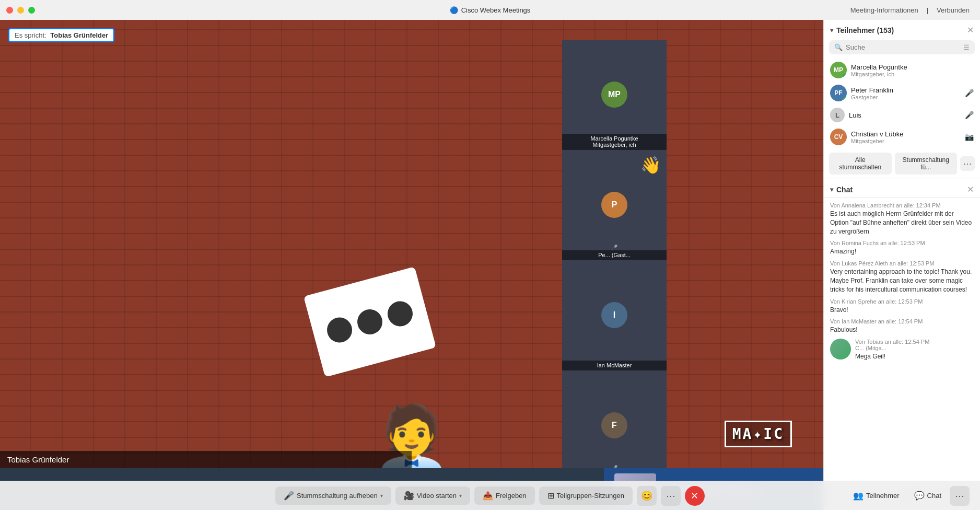  Describe the element at coordinates (928, 495) in the screenshot. I see `chat-nav-button: 💬 Chat` at that location.